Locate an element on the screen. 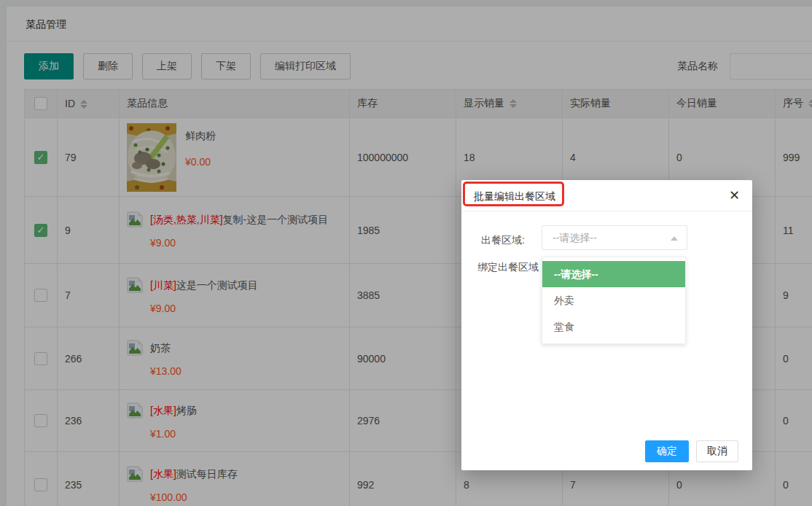 The width and height of the screenshot is (812, 506). select-placeholder: --请选择-- is located at coordinates (614, 238).